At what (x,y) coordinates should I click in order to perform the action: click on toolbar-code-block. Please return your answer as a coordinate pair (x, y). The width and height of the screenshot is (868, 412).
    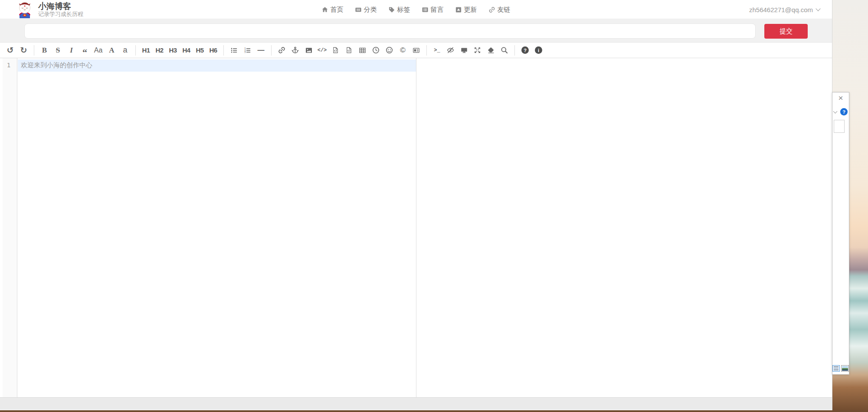
    Looking at the image, I should click on (349, 50).